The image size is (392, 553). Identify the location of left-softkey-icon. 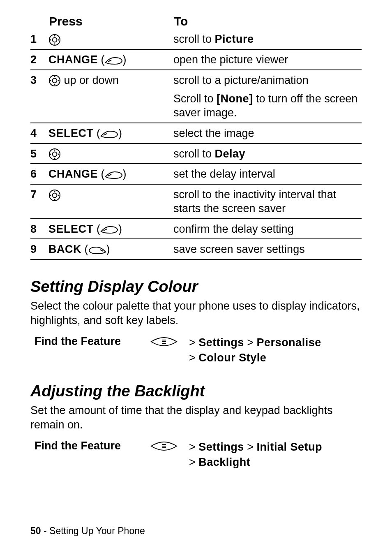
(97, 250).